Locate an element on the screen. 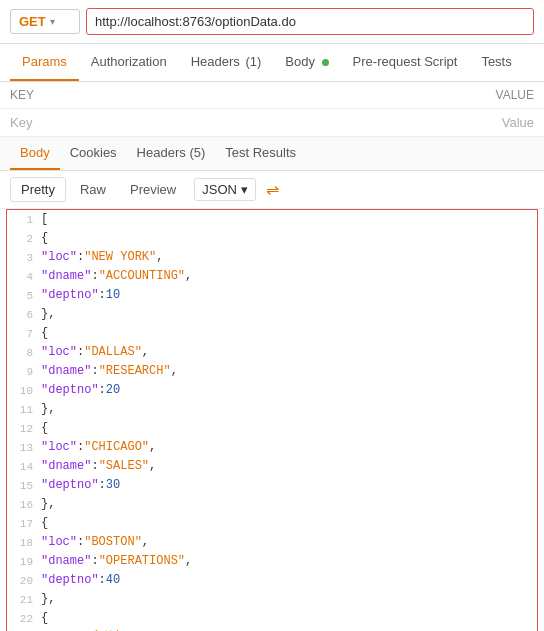  json-line: 4 "dname": "ACCOUNTING", is located at coordinates (272, 276).